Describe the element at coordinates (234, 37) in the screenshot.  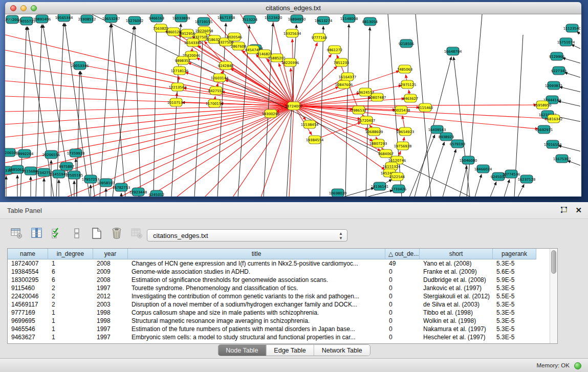
I see `graph-node: 8020546` at that location.